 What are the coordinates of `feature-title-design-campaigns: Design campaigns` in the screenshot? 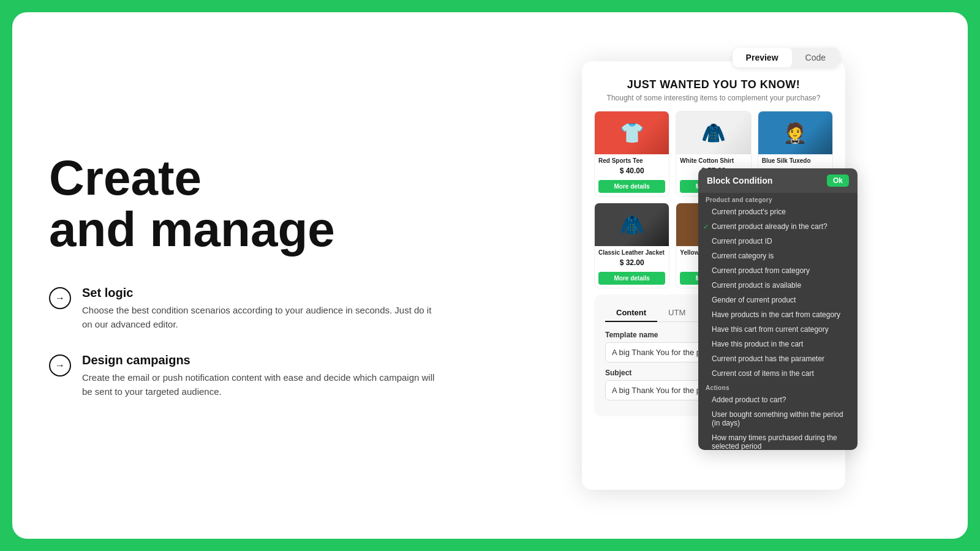 It's located at (262, 360).